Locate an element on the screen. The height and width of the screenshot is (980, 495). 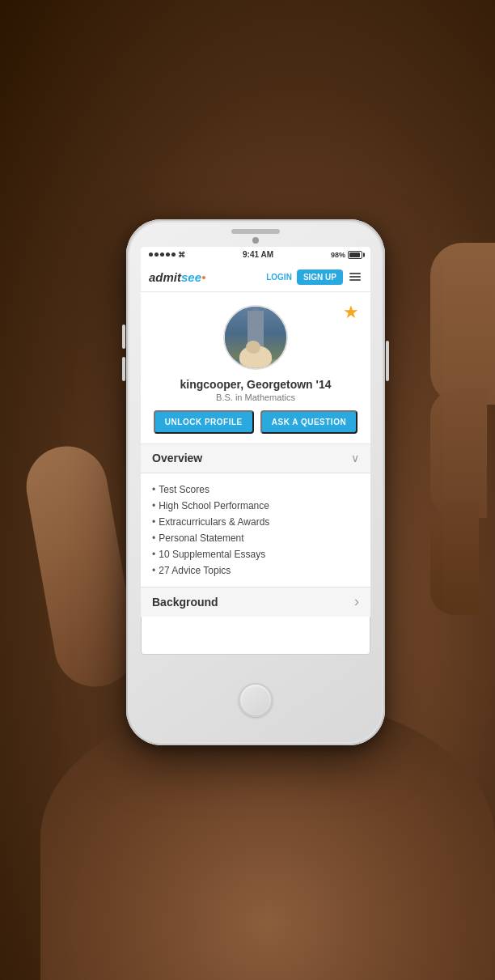
login-button: LOGIN is located at coordinates (279, 277).